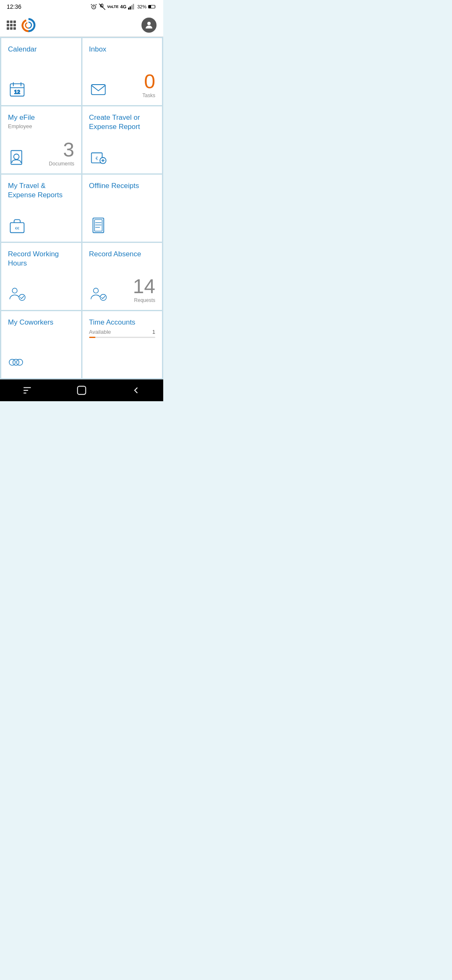 The width and height of the screenshot is (452, 980). I want to click on my-travel-tile: My Travel & Expense Reports €€, so click(41, 208).